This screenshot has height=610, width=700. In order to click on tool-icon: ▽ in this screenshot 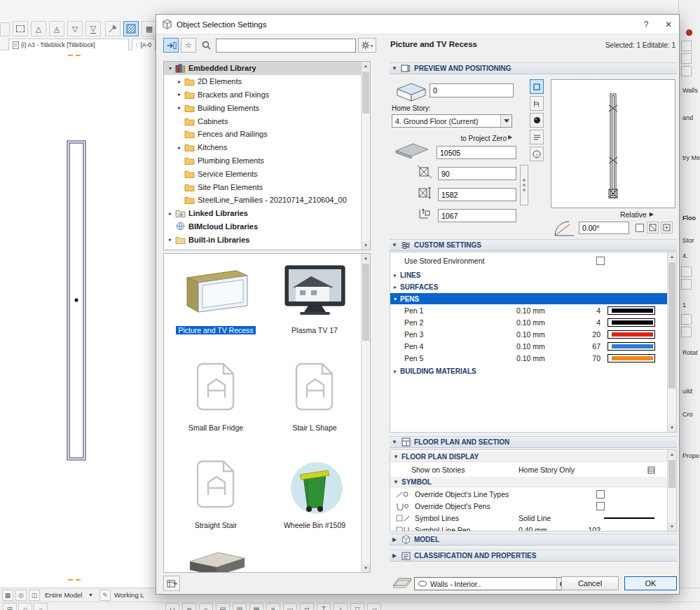, I will do `click(357, 606)`.